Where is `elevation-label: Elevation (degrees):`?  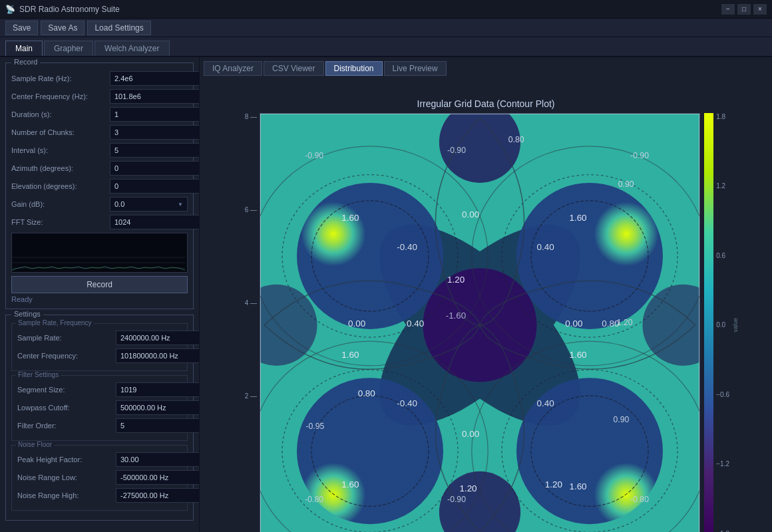
elevation-label: Elevation (degrees): is located at coordinates (61, 186).